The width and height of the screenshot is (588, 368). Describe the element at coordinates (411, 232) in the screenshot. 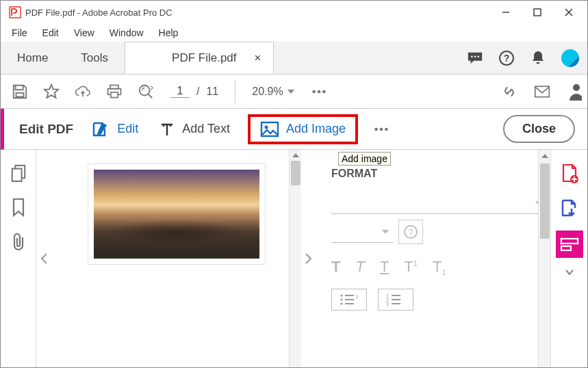

I see `help-box-button: ?` at that location.